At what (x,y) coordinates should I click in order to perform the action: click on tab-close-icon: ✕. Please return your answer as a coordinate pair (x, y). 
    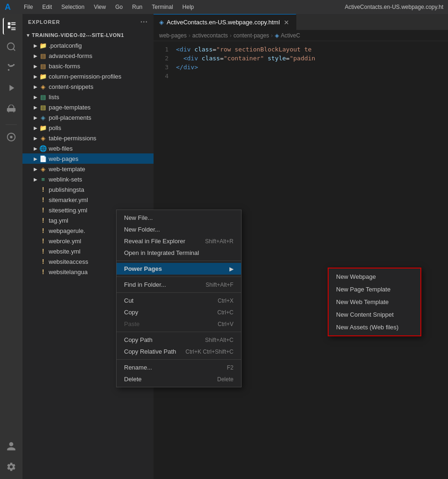
    Looking at the image, I should click on (286, 22).